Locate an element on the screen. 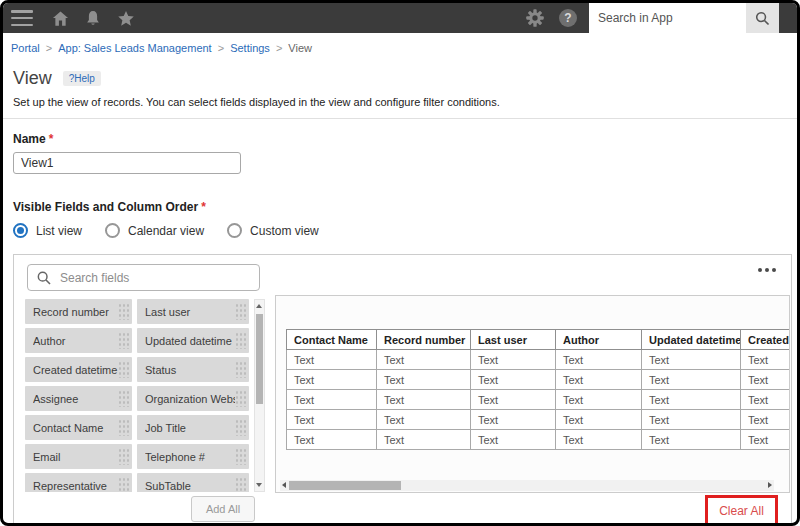 The image size is (800, 526). options-menu-icon is located at coordinates (767, 270).